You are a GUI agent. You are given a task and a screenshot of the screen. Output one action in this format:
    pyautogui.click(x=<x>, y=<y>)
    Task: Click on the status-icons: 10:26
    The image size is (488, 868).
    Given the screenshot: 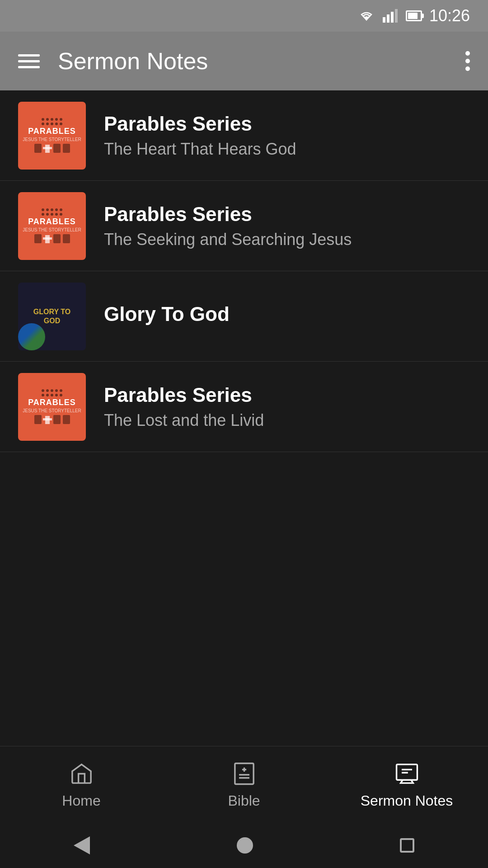 What is the action you would take?
    pyautogui.click(x=414, y=16)
    